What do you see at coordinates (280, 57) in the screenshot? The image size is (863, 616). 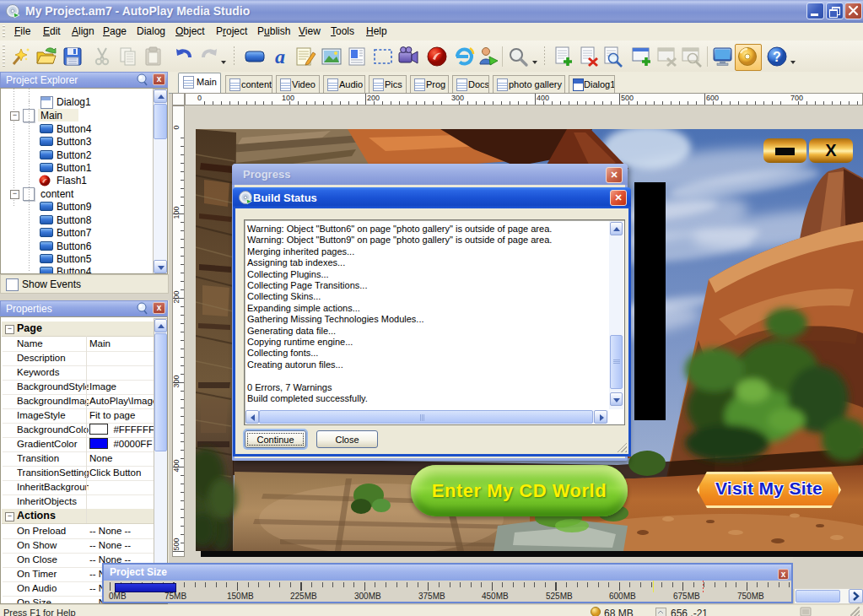 I see `svg-text: a` at bounding box center [280, 57].